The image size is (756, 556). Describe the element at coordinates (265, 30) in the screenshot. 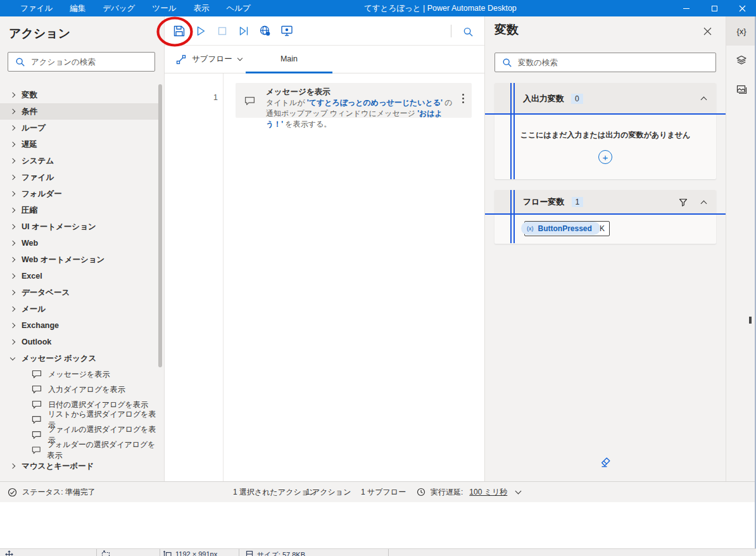

I see `web-recorder-button` at that location.